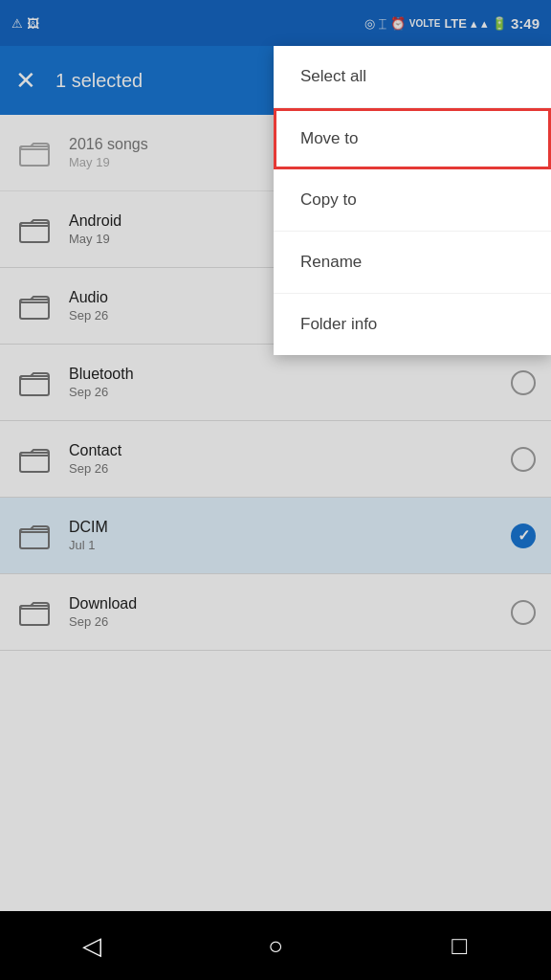 Image resolution: width=551 pixels, height=980 pixels. Describe the element at coordinates (412, 139) in the screenshot. I see `menu-item-move-to: Move to` at that location.